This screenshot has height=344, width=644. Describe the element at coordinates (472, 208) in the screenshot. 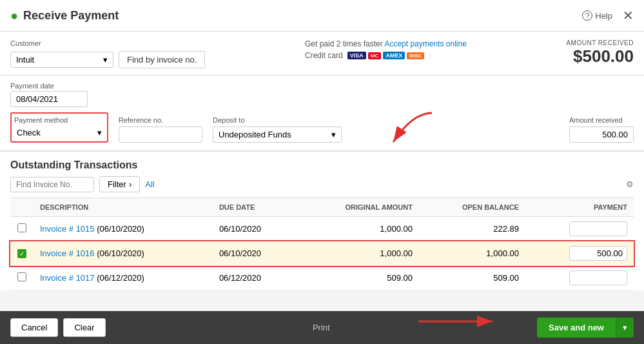

I see `col-open-balance: OPEN BALANCE` at that location.